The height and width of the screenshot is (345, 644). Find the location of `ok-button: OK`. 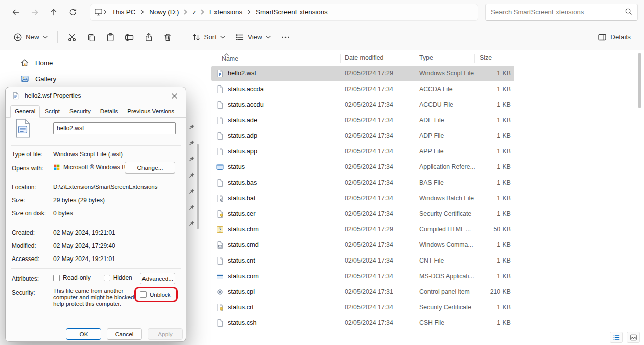

ok-button: OK is located at coordinates (84, 334).